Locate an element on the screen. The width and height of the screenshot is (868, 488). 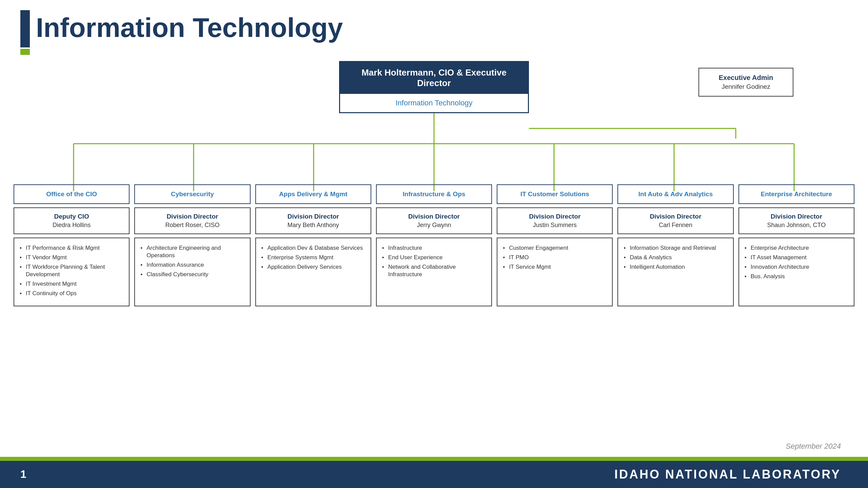
dir-name-cybersecurity: Robert Roser, CISO is located at coordinates (192, 225).